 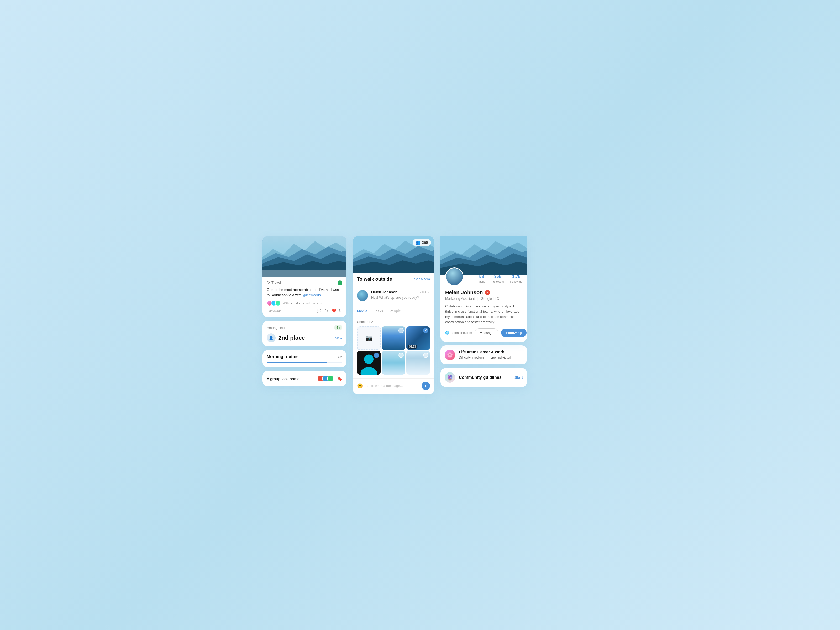 I want to click on profile-avatar, so click(x=454, y=276).